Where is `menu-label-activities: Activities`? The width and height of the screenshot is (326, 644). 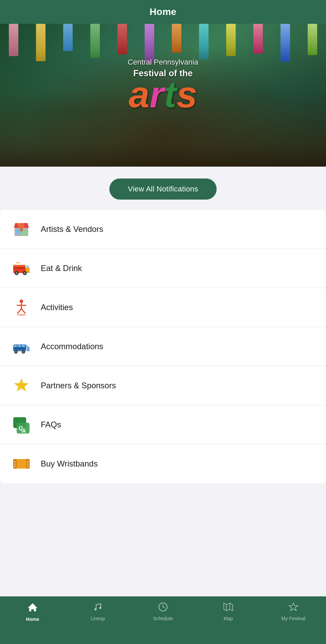
menu-label-activities: Activities is located at coordinates (57, 307).